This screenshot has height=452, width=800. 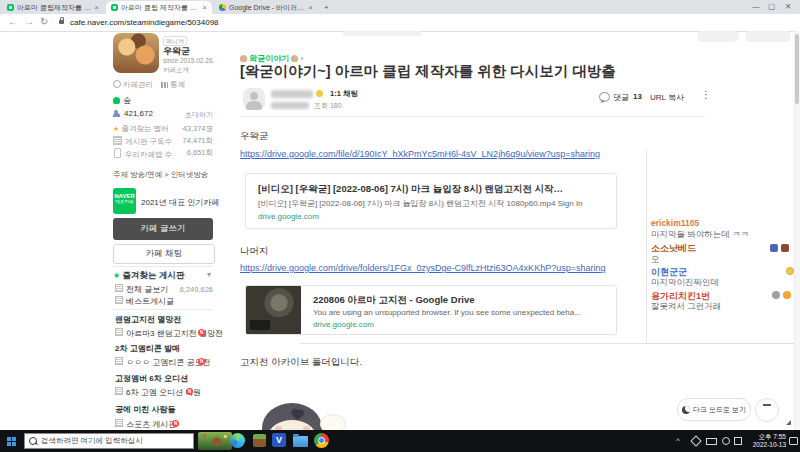 I want to click on app-icon, so click(x=118, y=153).